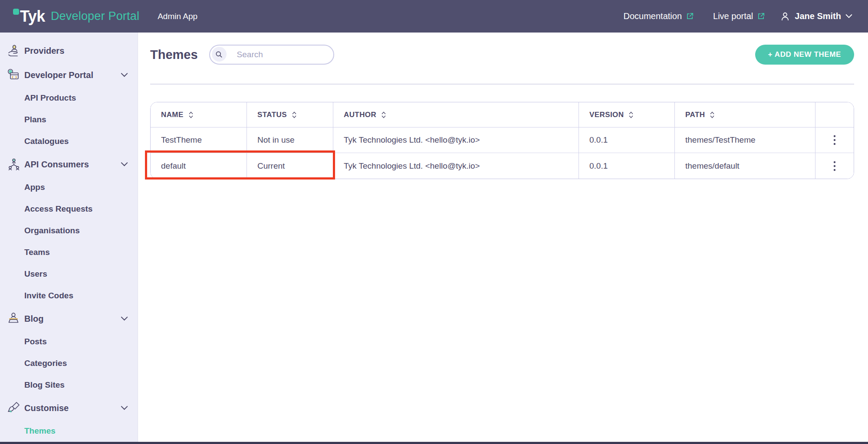  I want to click on tyk-logo: Tyk Developer Portal, so click(76, 16).